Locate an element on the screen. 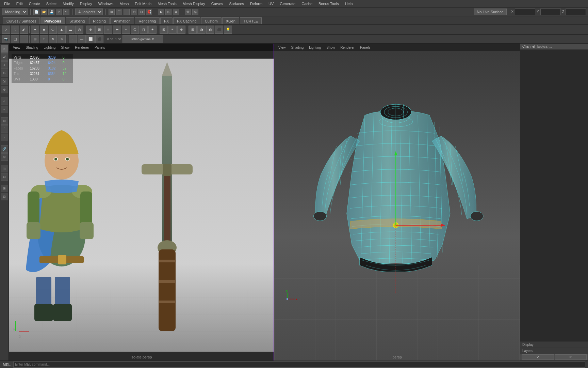 The width and height of the screenshot is (588, 368). menu-edit: Edit is located at coordinates (20, 4).